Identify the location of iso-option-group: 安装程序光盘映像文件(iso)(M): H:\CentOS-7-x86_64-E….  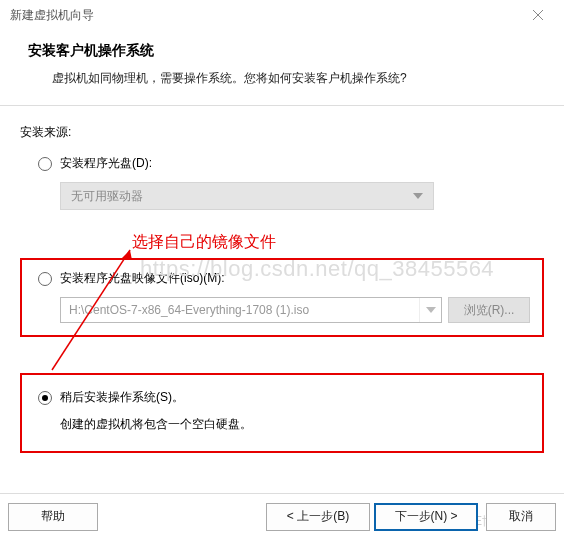
(282, 298).